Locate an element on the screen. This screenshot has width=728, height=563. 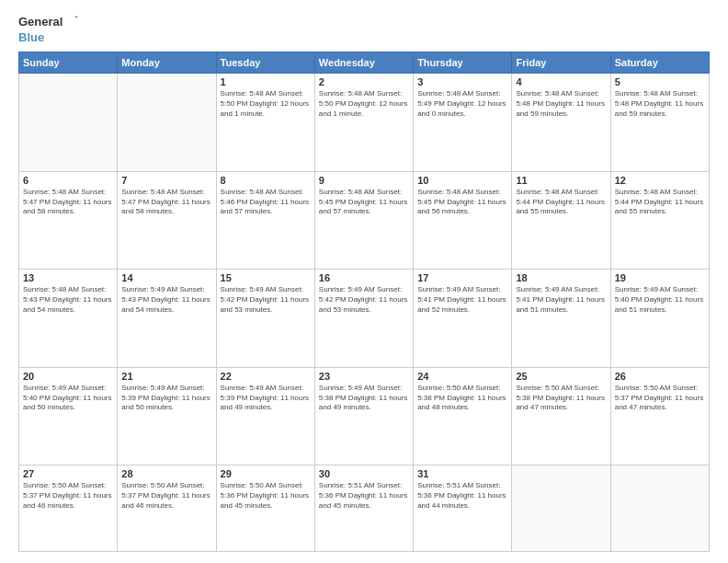
calendar-cell: 15Sunrise: 5:49 AM Sunset: 5:42 PM Dayli… is located at coordinates (265, 318).